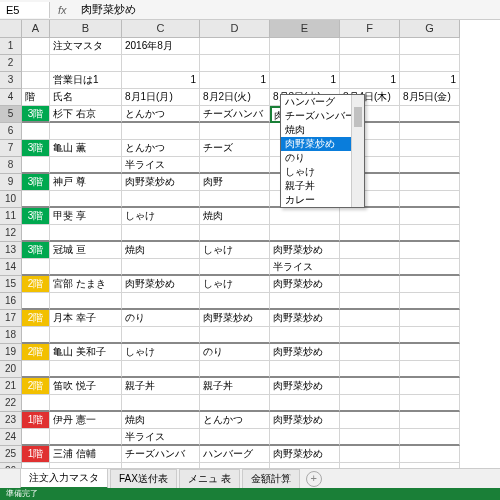  Describe the element at coordinates (161, 46) in the screenshot. I see `cell: 2016年8月` at that location.